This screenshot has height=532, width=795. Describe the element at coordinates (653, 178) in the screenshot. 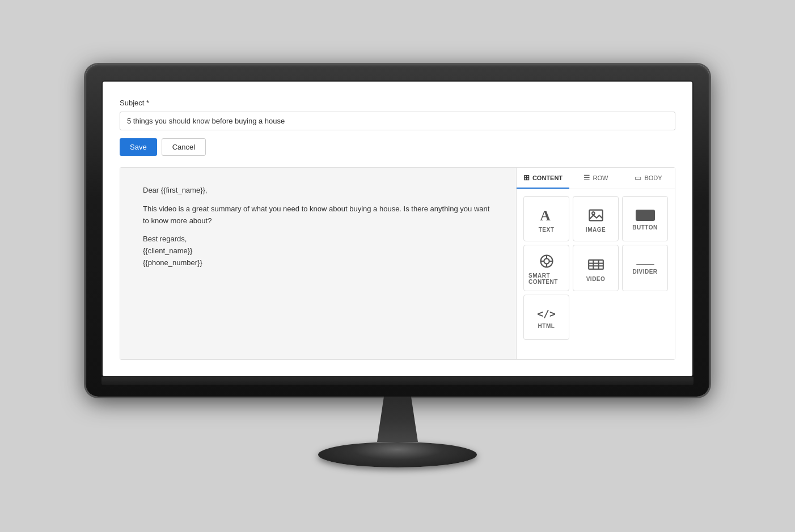

I see `tab-body-label: BODY` at that location.